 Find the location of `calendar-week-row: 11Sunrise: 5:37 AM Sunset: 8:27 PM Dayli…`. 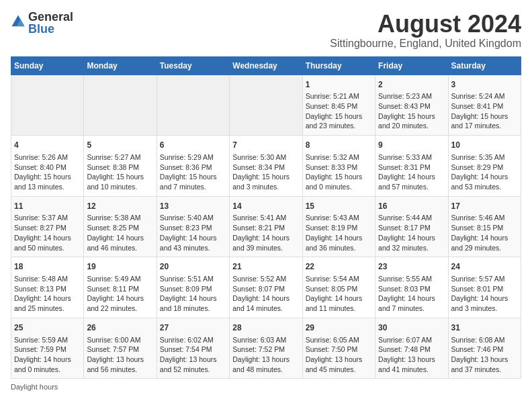

calendar-week-row: 11Sunrise: 5:37 AM Sunset: 8:27 PM Dayli… is located at coordinates (266, 227).